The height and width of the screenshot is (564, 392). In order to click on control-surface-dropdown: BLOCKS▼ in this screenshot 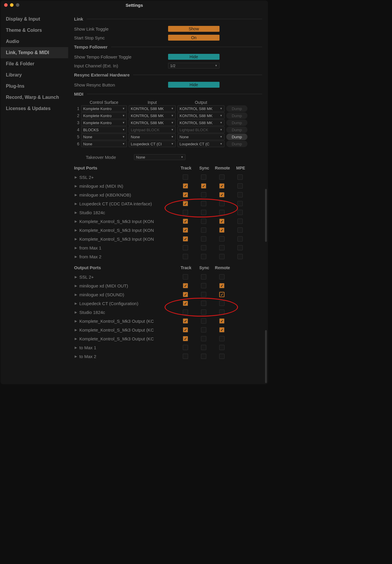, I will do `click(104, 130)`.